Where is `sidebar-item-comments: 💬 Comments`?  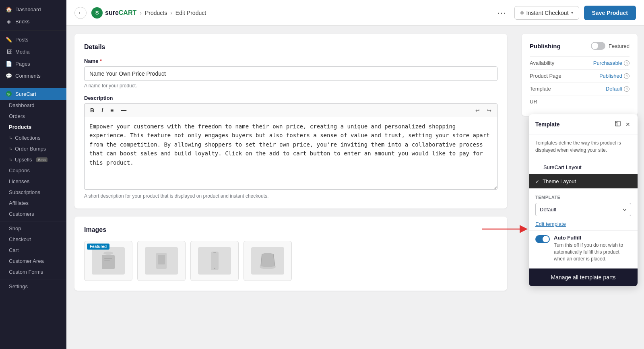 sidebar-item-comments: 💬 Comments is located at coordinates (33, 76).